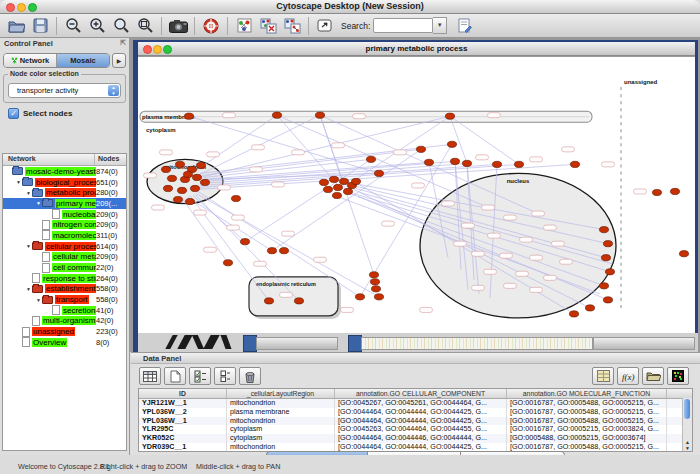 The image size is (700, 474). What do you see at coordinates (16, 26) in the screenshot?
I see `open-file-icon` at bounding box center [16, 26].